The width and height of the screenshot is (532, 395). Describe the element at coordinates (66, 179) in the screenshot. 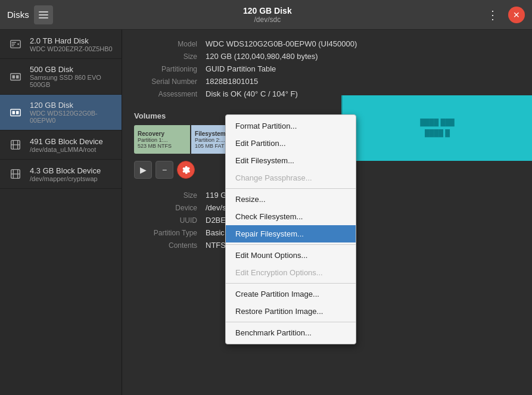

I see `sidebar-item-block43-sub: /dev/mapper/cryptswap` at that location.